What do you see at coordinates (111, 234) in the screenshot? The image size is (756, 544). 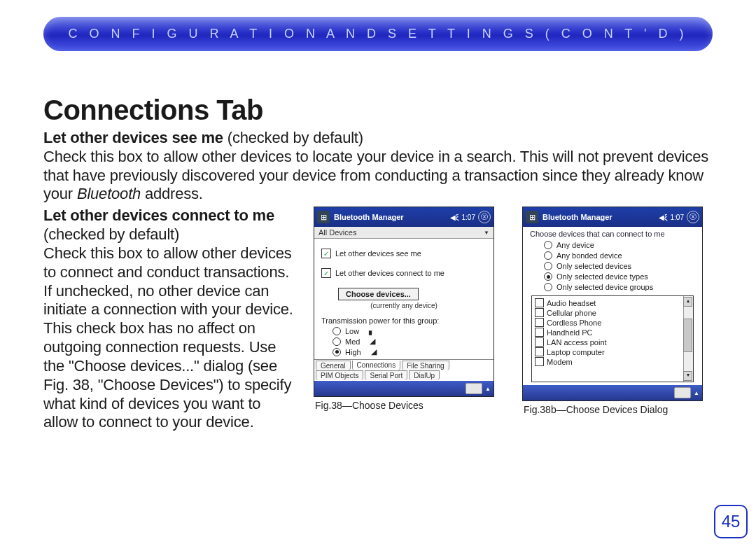 I see `default-note-2: (checked by default)` at bounding box center [111, 234].